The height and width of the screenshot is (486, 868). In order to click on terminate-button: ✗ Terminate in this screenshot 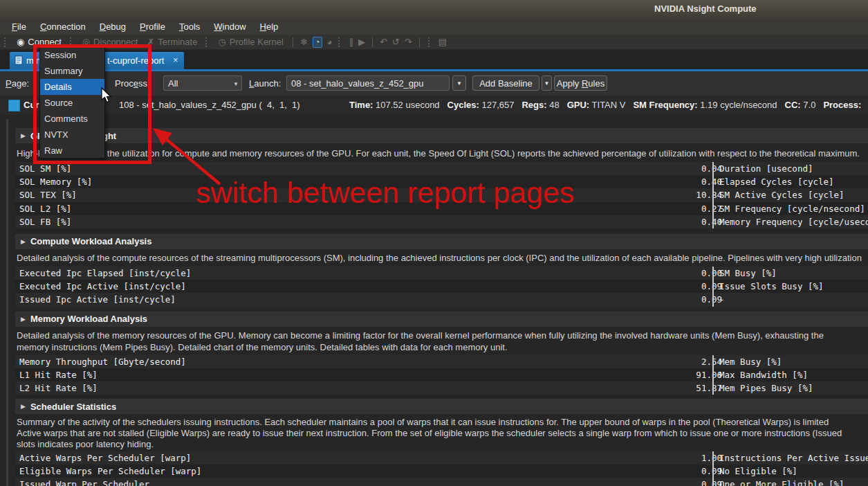, I will do `click(172, 42)`.